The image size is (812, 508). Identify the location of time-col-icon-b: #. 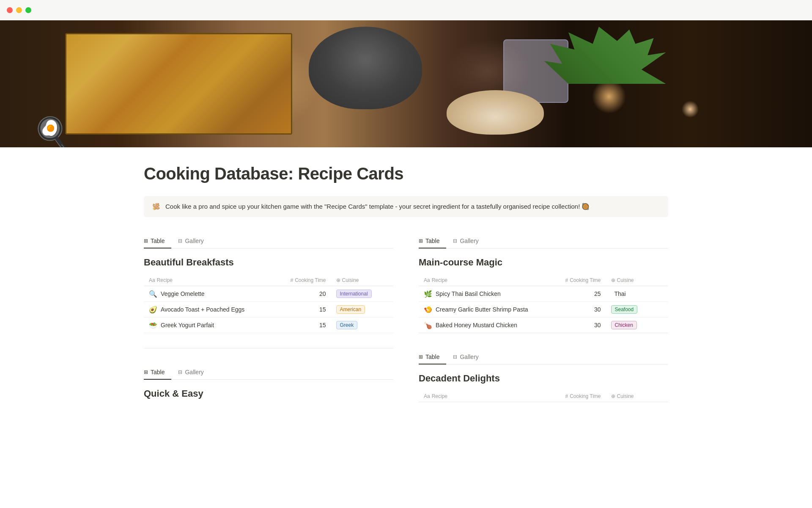
(292, 280).